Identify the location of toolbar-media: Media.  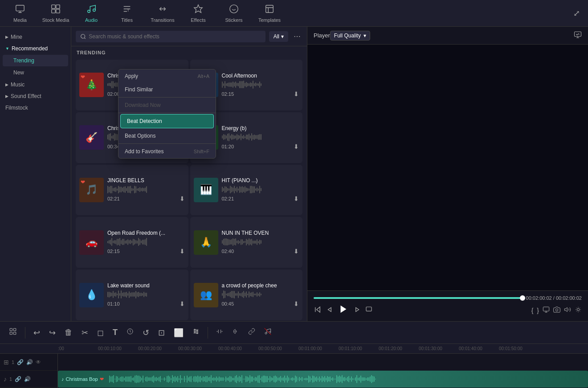
(20, 13).